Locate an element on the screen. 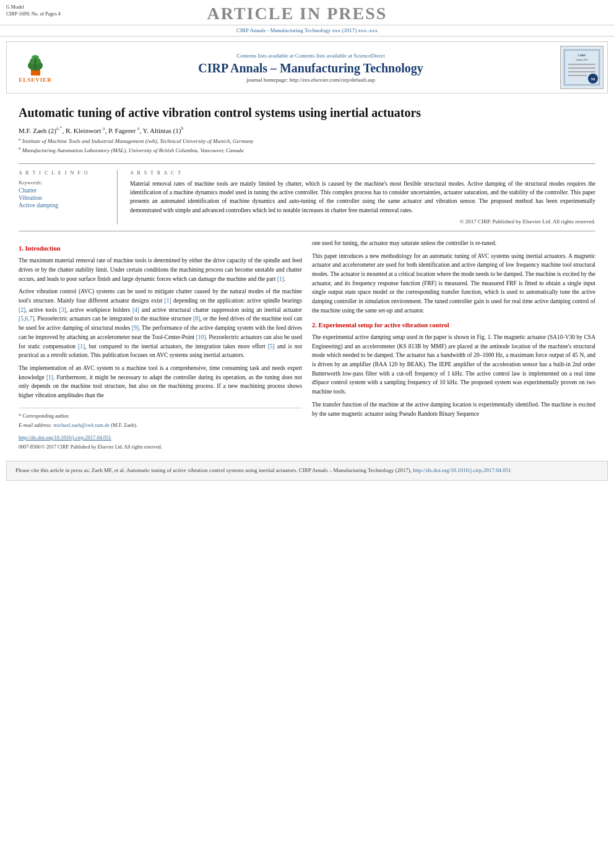 This screenshot has width=614, height=868. doi-link: http://dx.doi.org/10.1016/j.cirp.2017.04… is located at coordinates (65, 437).